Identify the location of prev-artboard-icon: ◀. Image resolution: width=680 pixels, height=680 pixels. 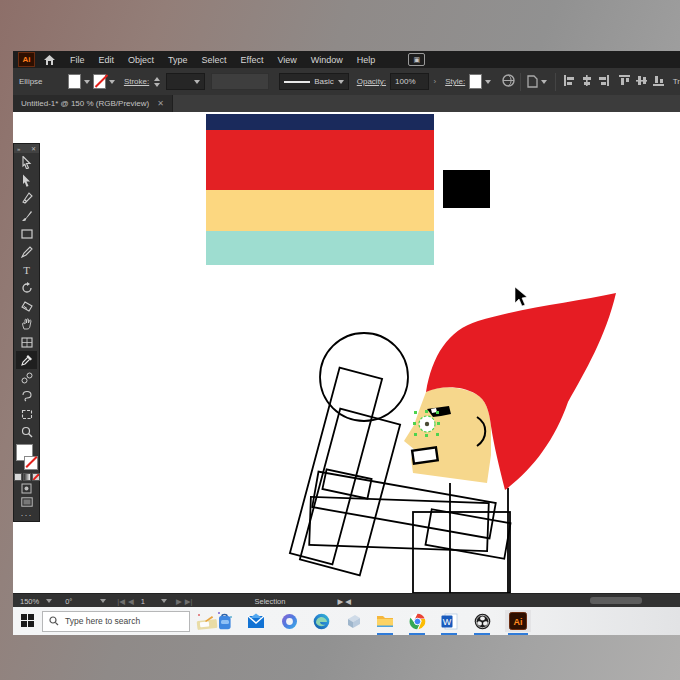
(131, 602).